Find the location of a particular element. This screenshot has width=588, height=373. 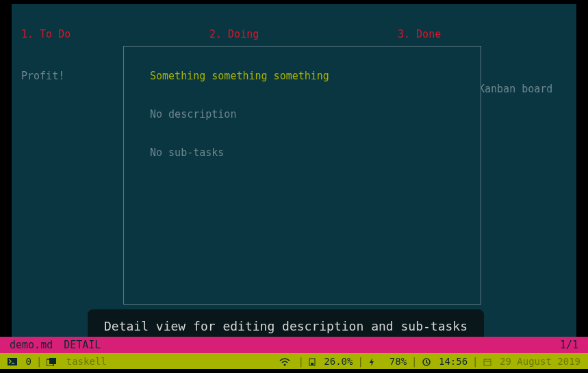

app-status-bar: demo.md DETAIL 1/1 is located at coordinates (294, 345).